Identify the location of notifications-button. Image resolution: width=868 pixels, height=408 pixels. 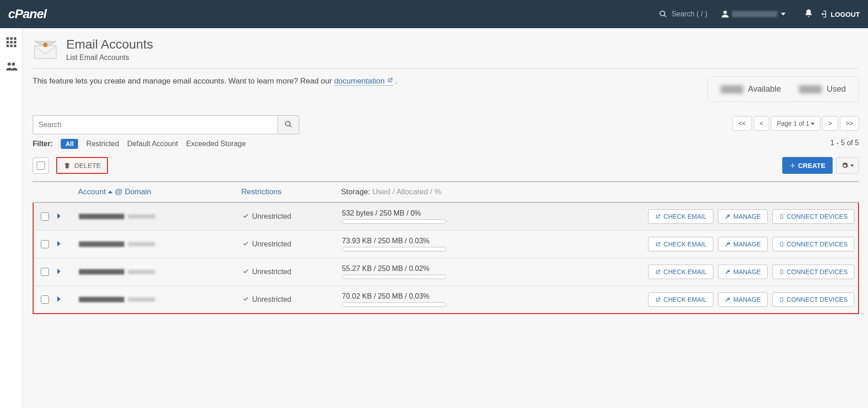
(809, 14).